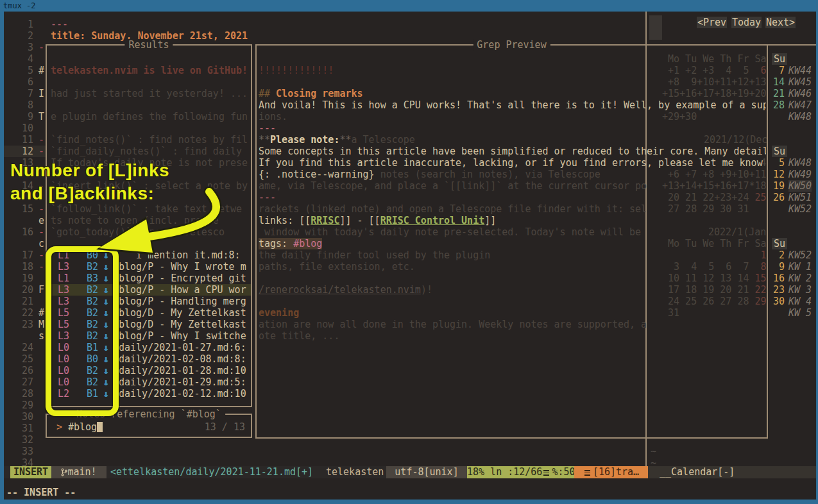 This screenshot has width=818, height=504. What do you see at coordinates (149, 71) in the screenshot?
I see `buffer-text-segment: telekasten.nvim is live on GitHub!` at bounding box center [149, 71].